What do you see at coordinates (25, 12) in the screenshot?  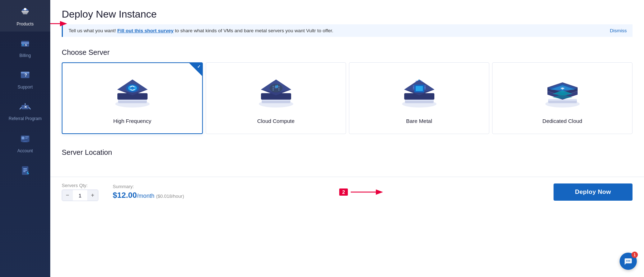 I see `products-icon` at bounding box center [25, 12].